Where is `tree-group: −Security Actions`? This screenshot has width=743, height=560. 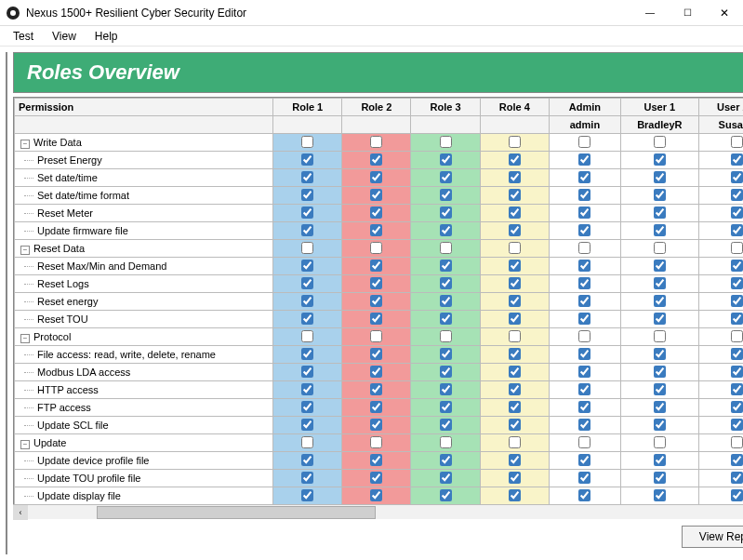
tree-group: −Security Actions is located at coordinates (7, 413).